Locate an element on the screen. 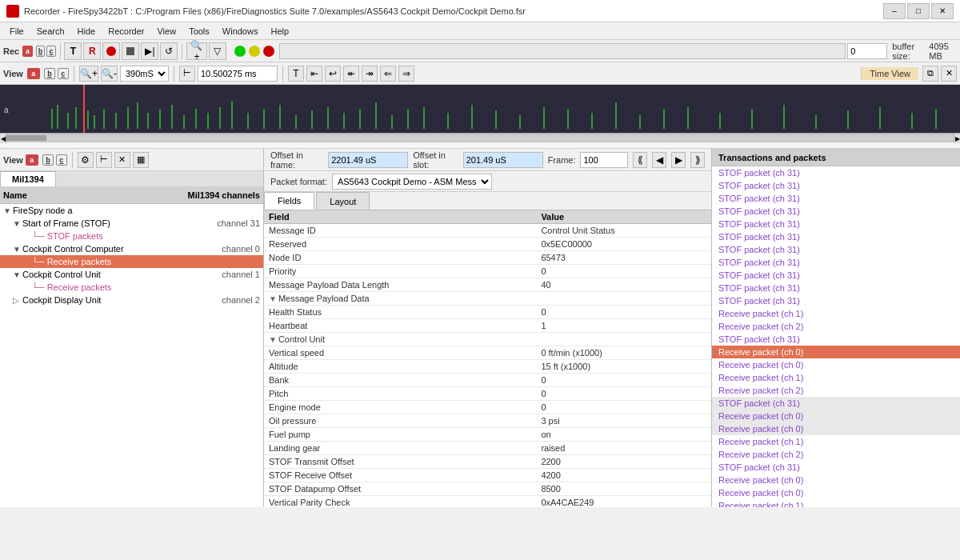  minimize-button: – is located at coordinates (894, 11).